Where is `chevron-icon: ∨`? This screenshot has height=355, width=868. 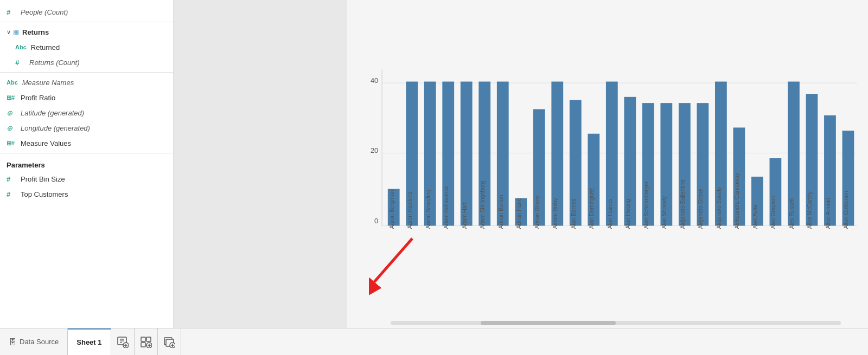 chevron-icon: ∨ is located at coordinates (9, 33).